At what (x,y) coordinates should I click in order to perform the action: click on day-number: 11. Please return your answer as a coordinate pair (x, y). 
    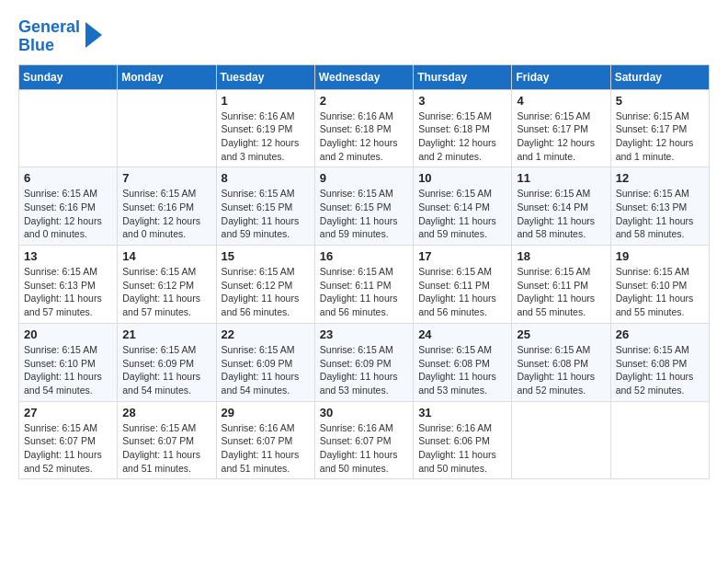
    Looking at the image, I should click on (561, 178).